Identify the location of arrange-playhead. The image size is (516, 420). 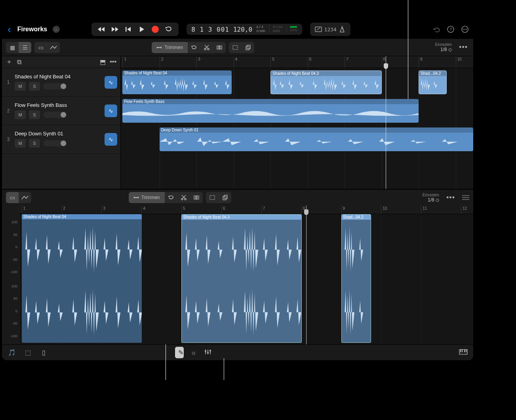
(386, 123).